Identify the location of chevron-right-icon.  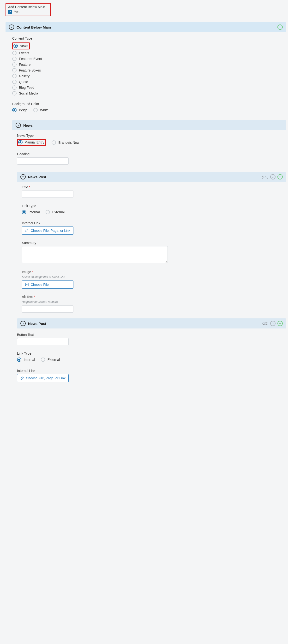
(23, 324).